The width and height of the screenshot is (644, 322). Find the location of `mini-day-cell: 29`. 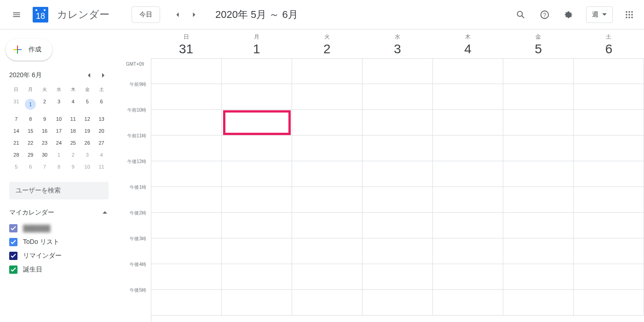

mini-day-cell: 29 is located at coordinates (30, 155).